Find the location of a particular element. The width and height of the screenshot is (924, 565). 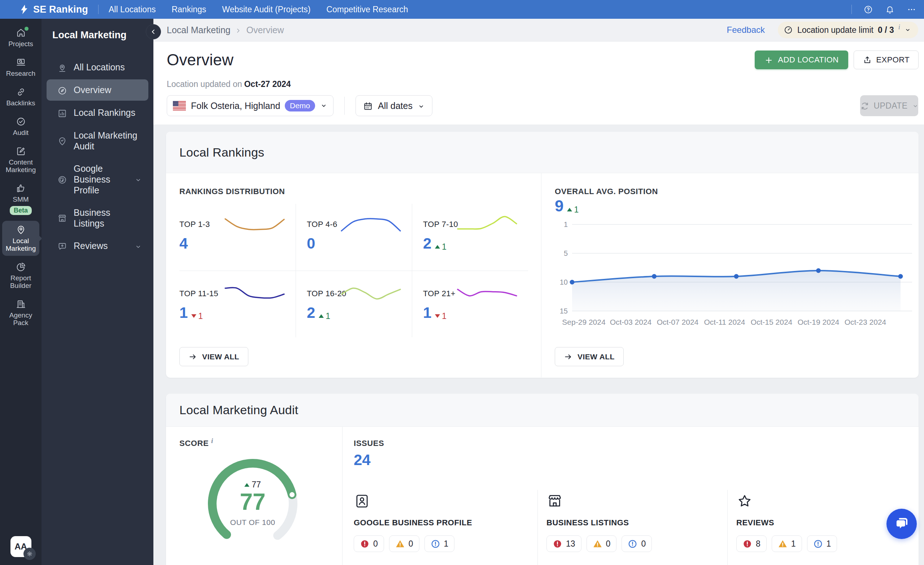

export-label: EXPORT is located at coordinates (893, 60).